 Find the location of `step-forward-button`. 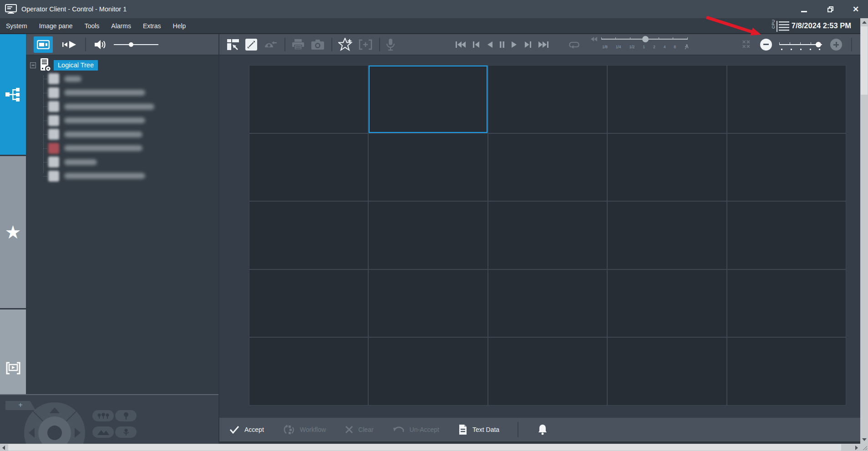

step-forward-button is located at coordinates (528, 45).